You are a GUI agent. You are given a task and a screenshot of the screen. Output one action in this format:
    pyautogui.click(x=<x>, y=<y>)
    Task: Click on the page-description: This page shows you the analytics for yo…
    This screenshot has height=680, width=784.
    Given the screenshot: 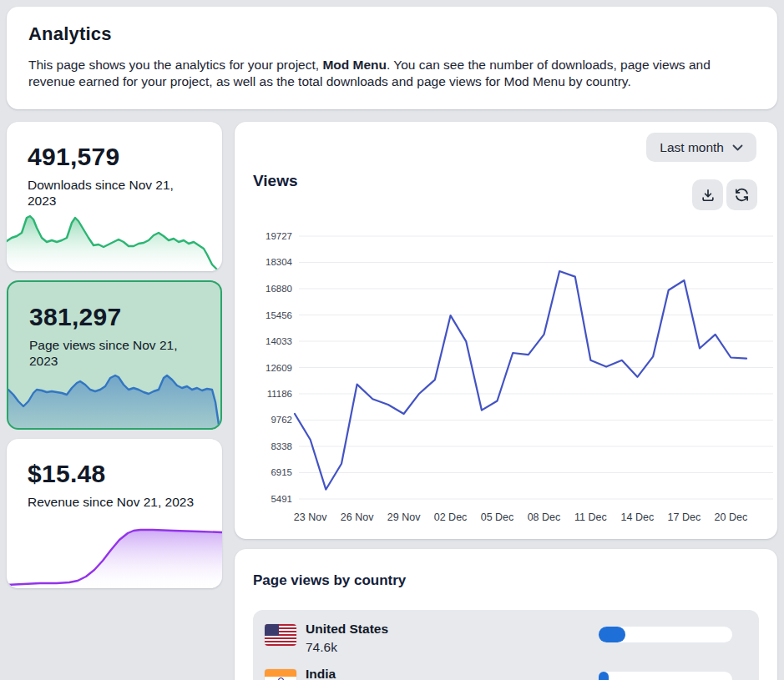 What is the action you would take?
    pyautogui.click(x=392, y=73)
    